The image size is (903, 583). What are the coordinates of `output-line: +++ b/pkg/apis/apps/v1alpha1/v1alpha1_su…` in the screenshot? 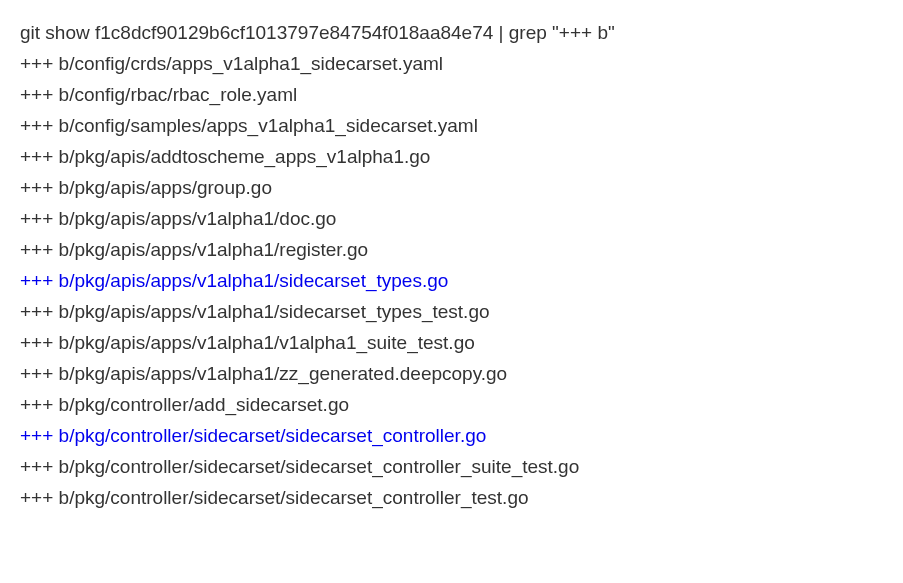 It's located at (452, 344).